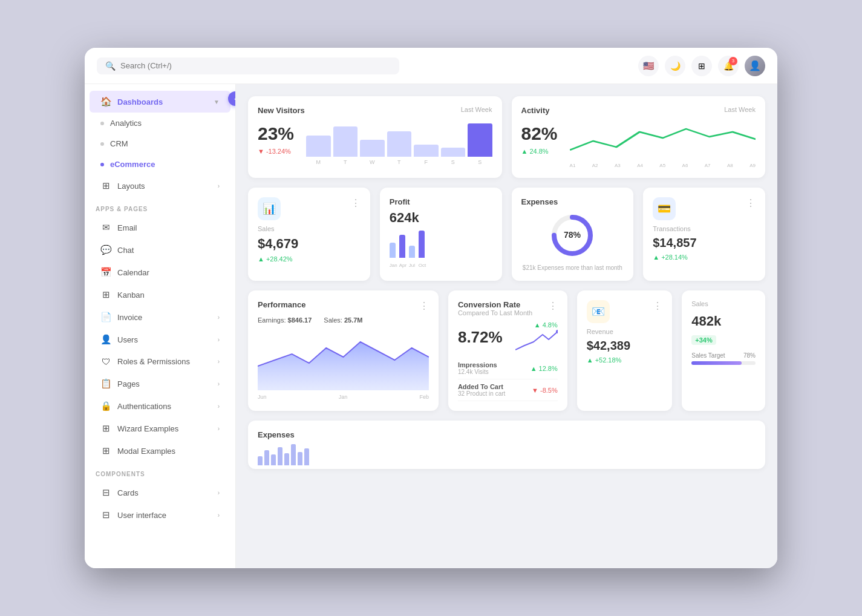 The height and width of the screenshot is (616, 862). What do you see at coordinates (536, 110) in the screenshot?
I see `activity-title: Activity` at bounding box center [536, 110].